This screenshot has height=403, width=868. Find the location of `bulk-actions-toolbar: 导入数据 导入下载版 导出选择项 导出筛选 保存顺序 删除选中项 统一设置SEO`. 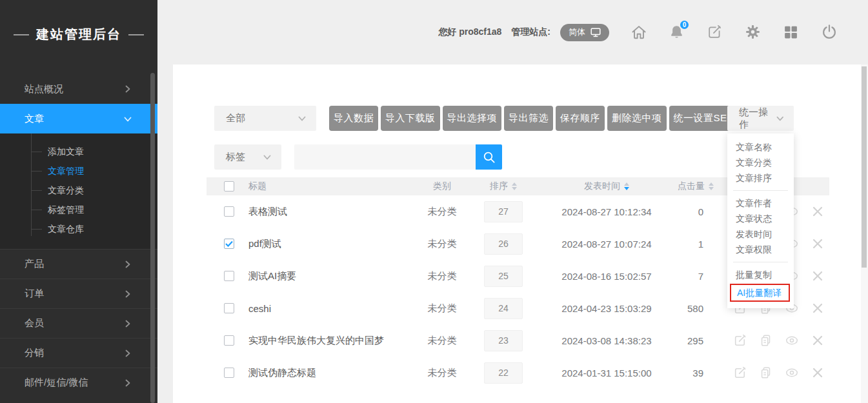

bulk-actions-toolbar: 导入数据 导入下载版 导出选择项 导出筛选 保存顺序 删除选中项 统一设置SEO is located at coordinates (534, 119).